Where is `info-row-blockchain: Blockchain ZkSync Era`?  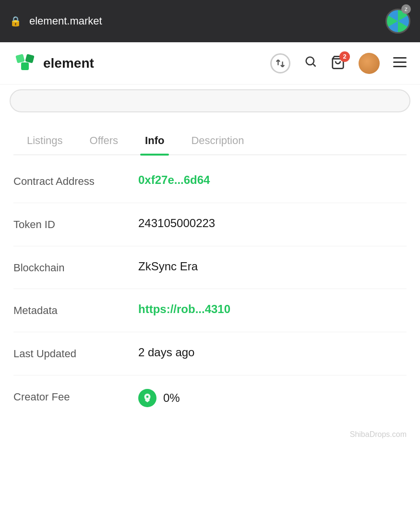
info-row-blockchain: Blockchain ZkSync Era is located at coordinates (210, 268).